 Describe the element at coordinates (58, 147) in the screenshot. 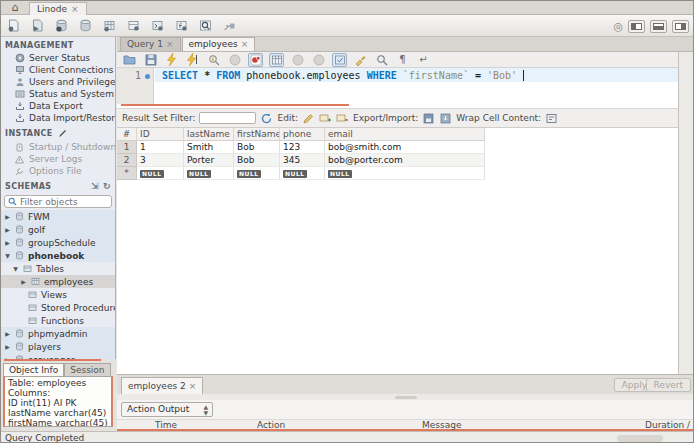

I see `sidebar-item-startup-shutdown: Startup / Shutdown` at that location.